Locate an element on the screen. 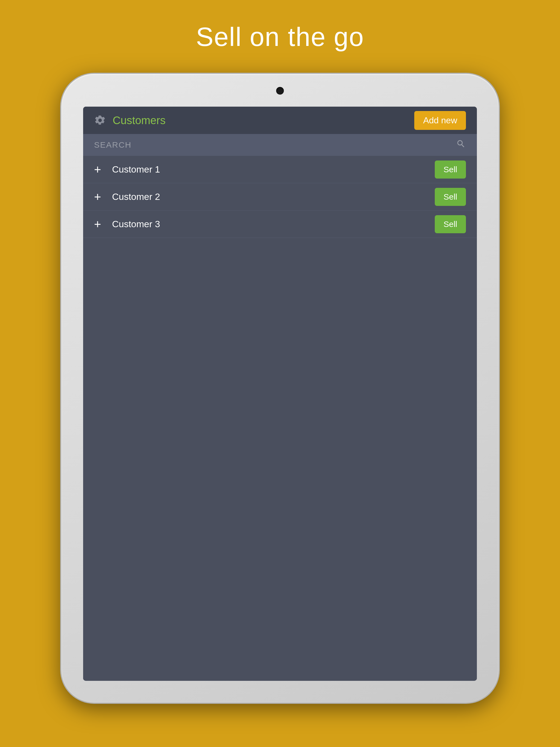  search-icon is located at coordinates (461, 145).